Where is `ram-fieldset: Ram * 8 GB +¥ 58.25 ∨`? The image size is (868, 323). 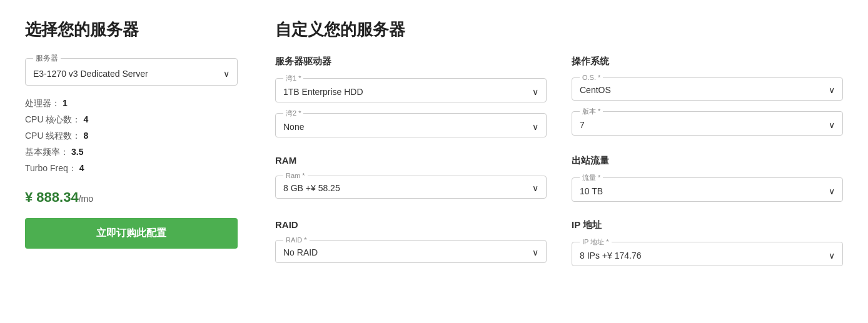 ram-fieldset: Ram * 8 GB +¥ 58.25 ∨ is located at coordinates (411, 185).